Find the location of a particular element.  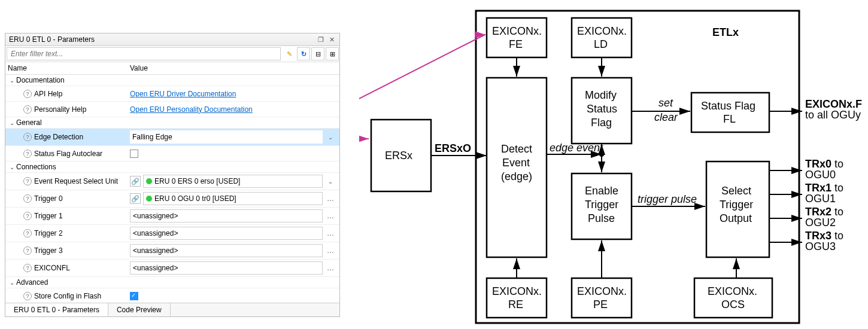

svg-text: FL is located at coordinates (729, 119).